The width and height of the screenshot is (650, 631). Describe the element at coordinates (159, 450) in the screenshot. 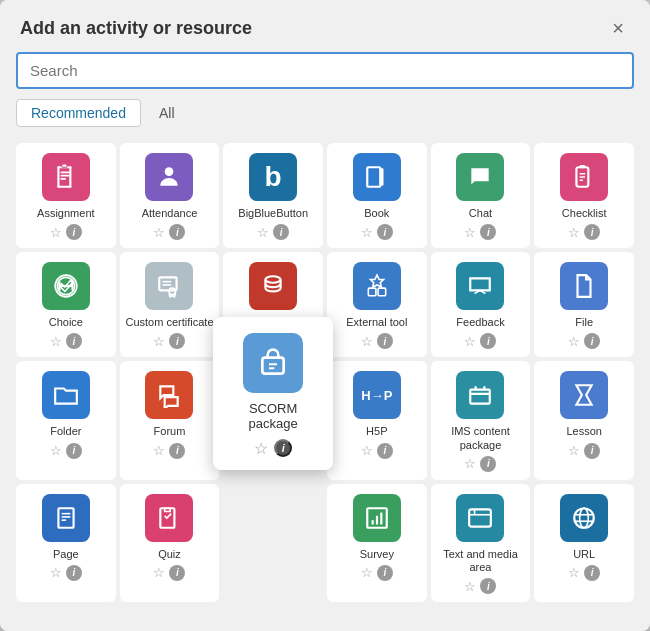

I see `forum-star: ☆` at that location.